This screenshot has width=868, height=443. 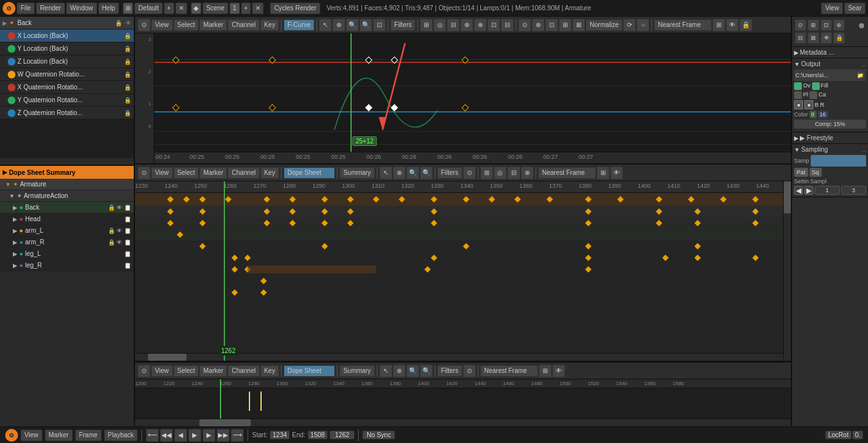 I want to click on right-icon-3: ⊡, so click(x=826, y=25).